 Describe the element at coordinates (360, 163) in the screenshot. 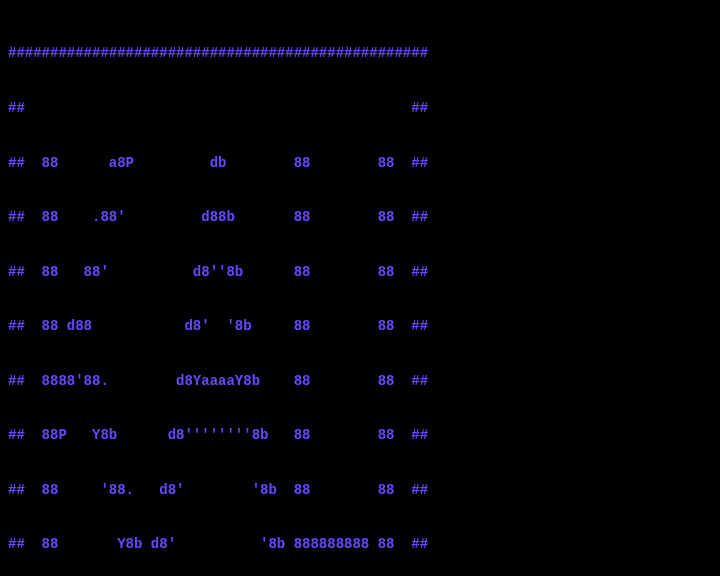

I see `banner-line: ## 88 a8P db 88 88 ##` at that location.